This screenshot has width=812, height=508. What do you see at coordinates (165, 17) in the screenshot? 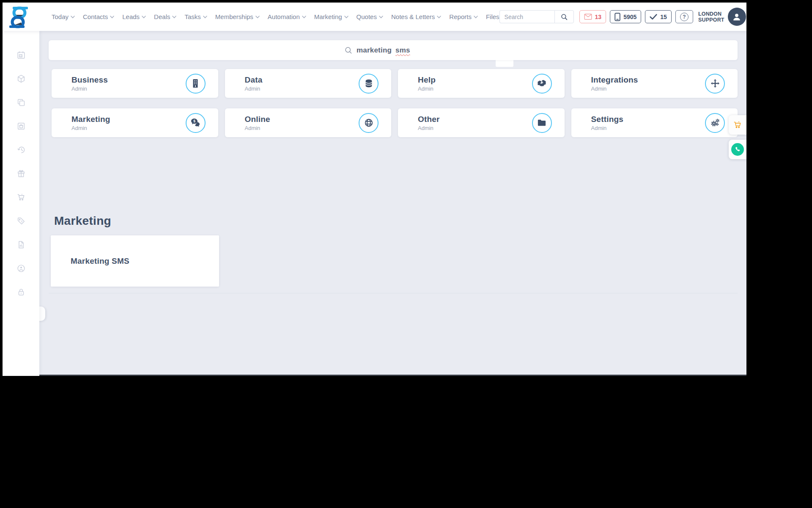
I see `nav-item-deals: Deals` at bounding box center [165, 17].